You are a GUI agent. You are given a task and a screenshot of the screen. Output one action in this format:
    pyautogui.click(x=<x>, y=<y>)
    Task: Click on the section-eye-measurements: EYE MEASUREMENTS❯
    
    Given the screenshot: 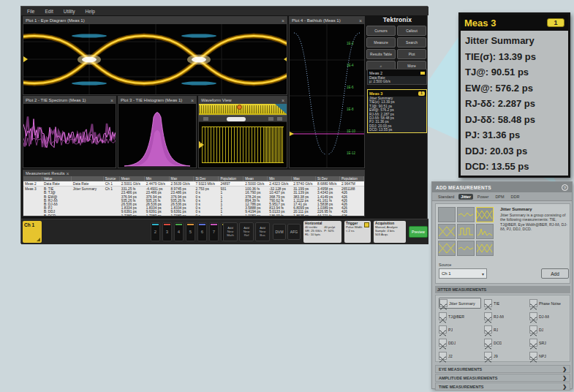 What is the action you would take?
    pyautogui.click(x=503, y=369)
    